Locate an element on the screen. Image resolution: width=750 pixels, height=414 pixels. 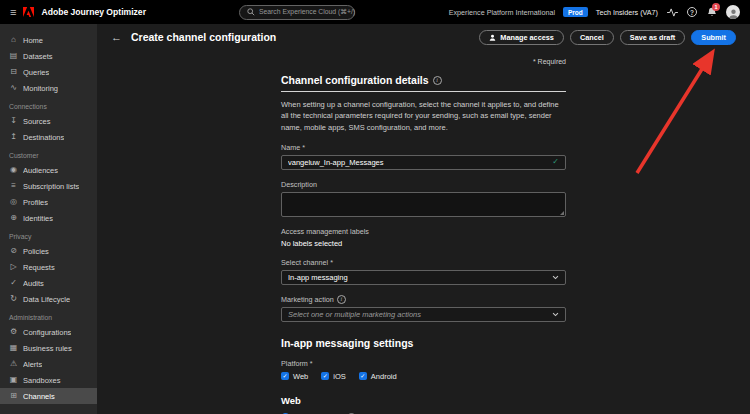
avatar is located at coordinates (733, 12).